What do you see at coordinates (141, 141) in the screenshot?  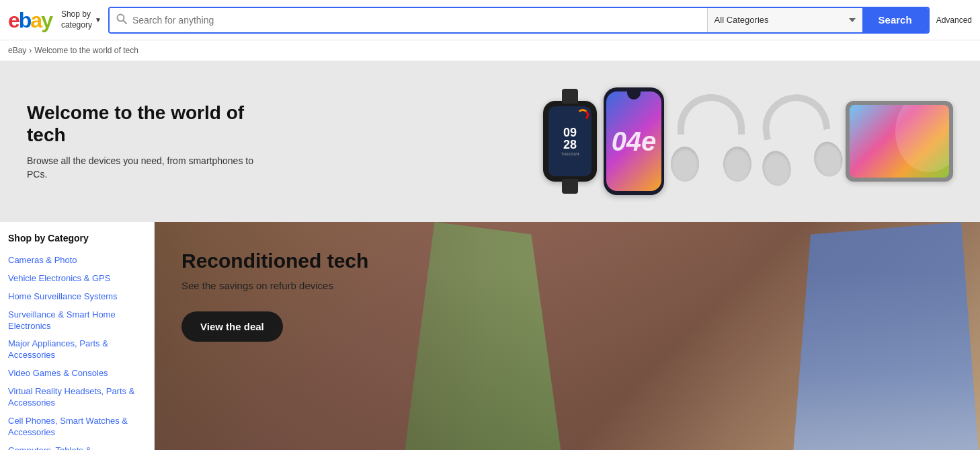 I see `hero-text: Welcome to the world of tech Browse all …` at bounding box center [141, 141].